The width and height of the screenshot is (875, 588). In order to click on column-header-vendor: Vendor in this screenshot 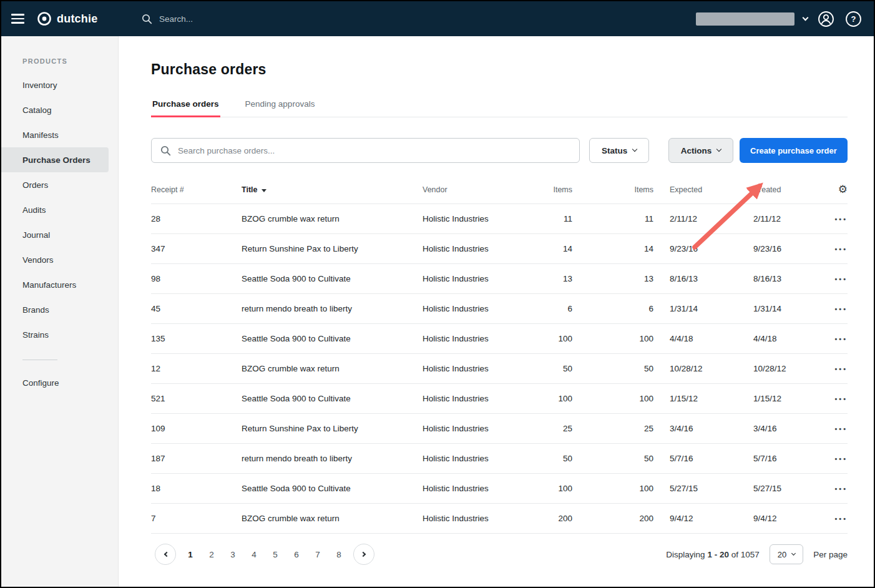, I will do `click(481, 191)`.